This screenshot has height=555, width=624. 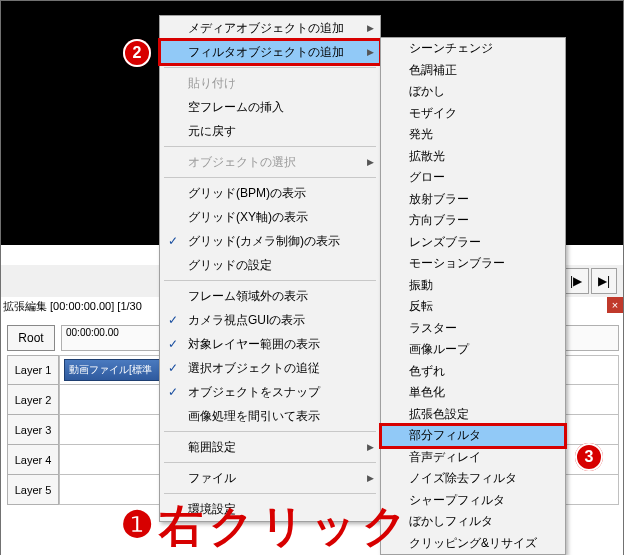 What do you see at coordinates (33, 400) in the screenshot?
I see `layer-label: Layer 2` at bounding box center [33, 400].